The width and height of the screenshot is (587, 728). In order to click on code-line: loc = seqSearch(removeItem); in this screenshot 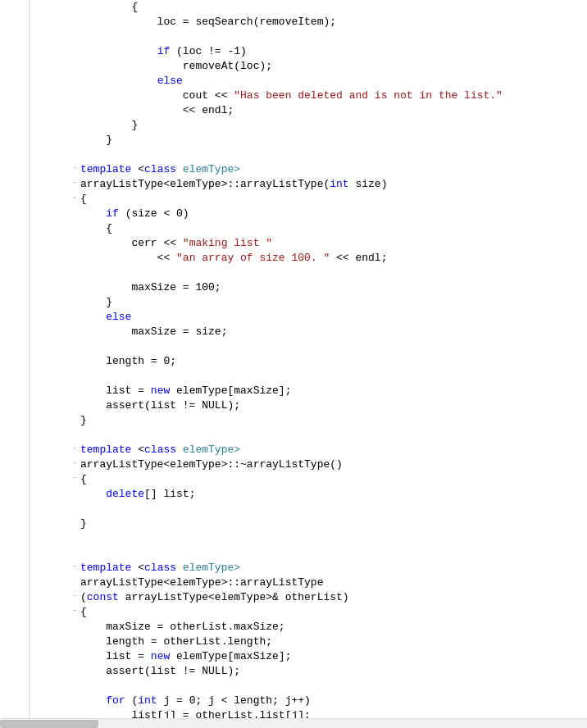, I will do `click(316, 22)`.